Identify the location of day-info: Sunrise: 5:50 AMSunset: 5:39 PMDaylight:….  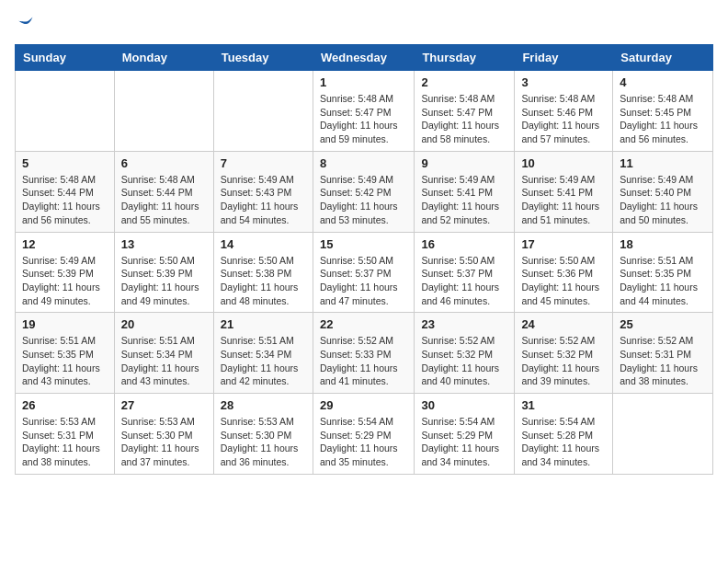
(164, 282).